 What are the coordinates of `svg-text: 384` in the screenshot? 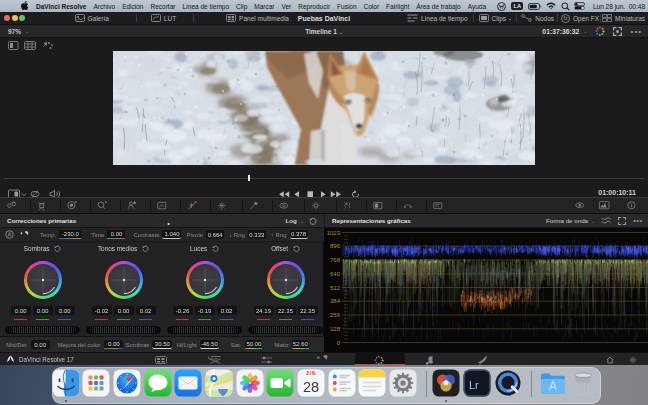 It's located at (336, 301).